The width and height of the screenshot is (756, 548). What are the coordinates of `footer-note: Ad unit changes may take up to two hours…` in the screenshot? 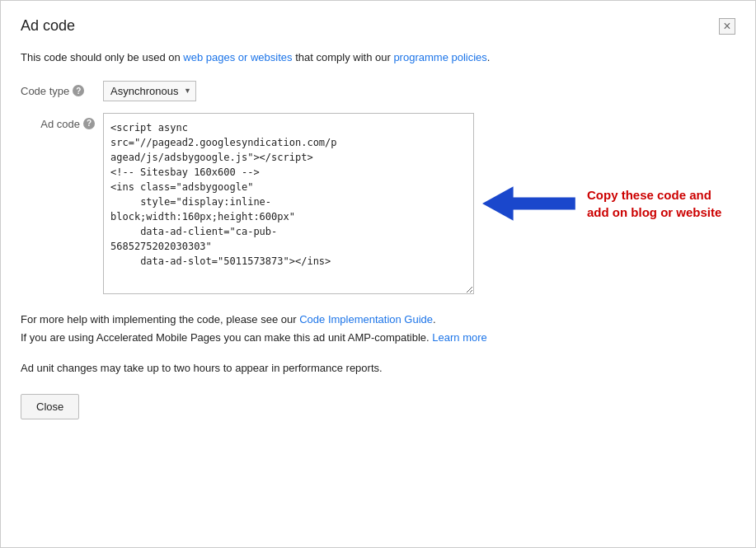 It's located at (378, 368).